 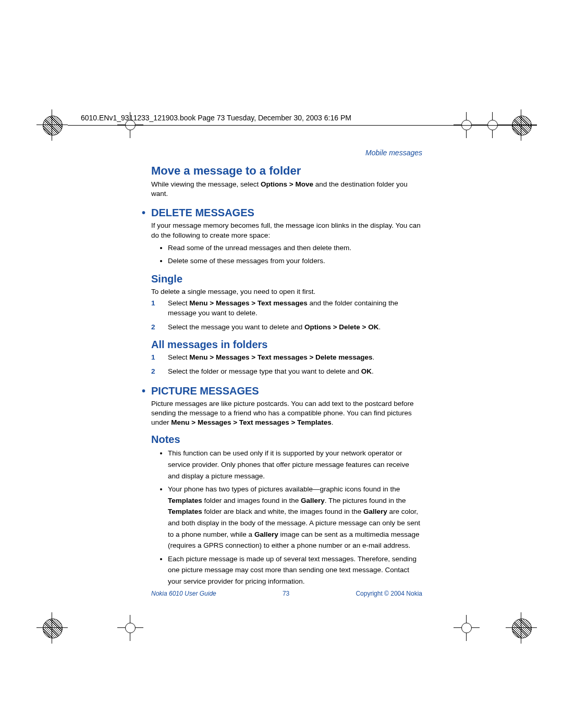 I want to click on chapter-label: Mobile messages, so click(x=287, y=153).